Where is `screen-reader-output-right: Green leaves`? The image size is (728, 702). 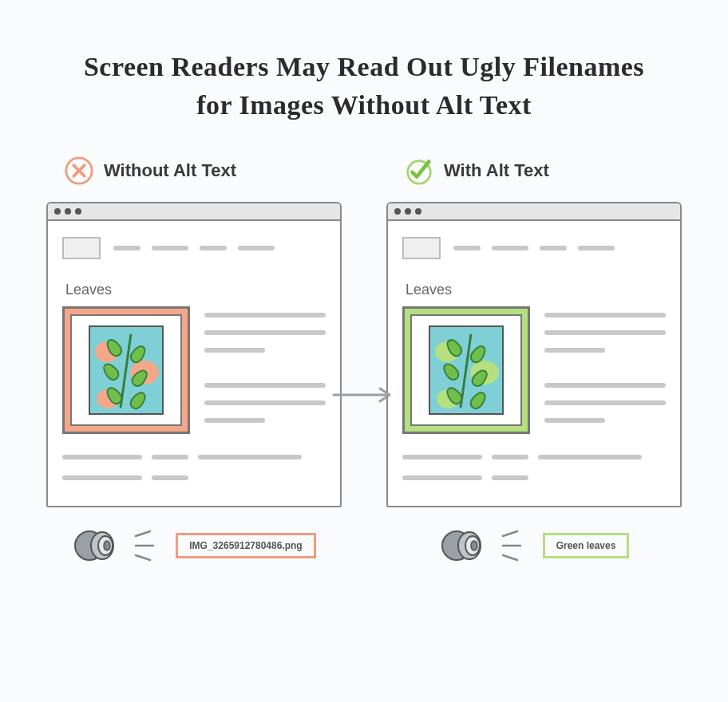
screen-reader-output-right: Green leaves is located at coordinates (586, 546).